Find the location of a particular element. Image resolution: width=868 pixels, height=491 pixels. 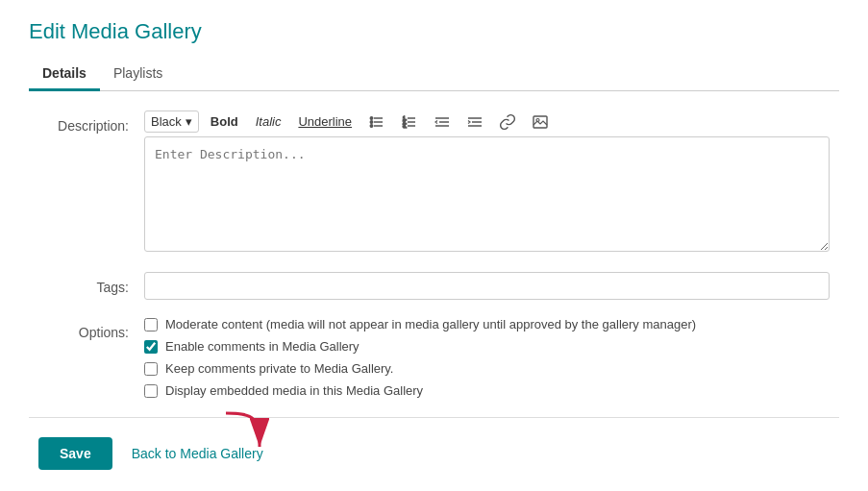

options-group: Moderate content (media will not appear … is located at coordinates (486, 357).